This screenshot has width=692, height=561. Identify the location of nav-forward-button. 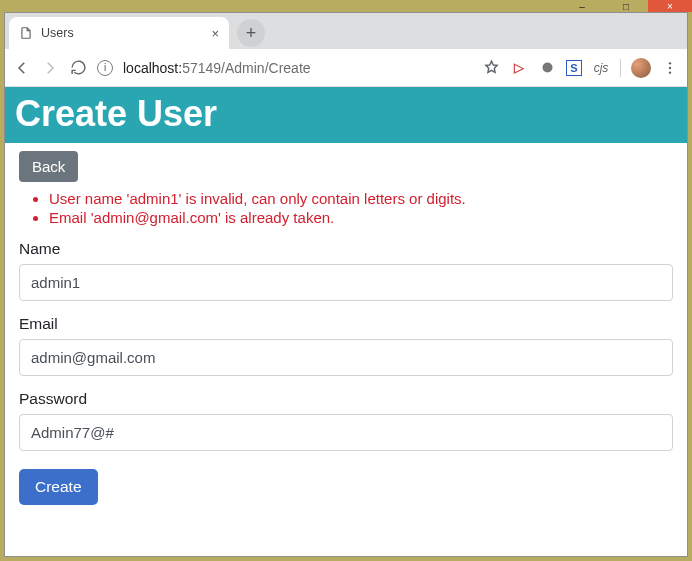
(50, 68).